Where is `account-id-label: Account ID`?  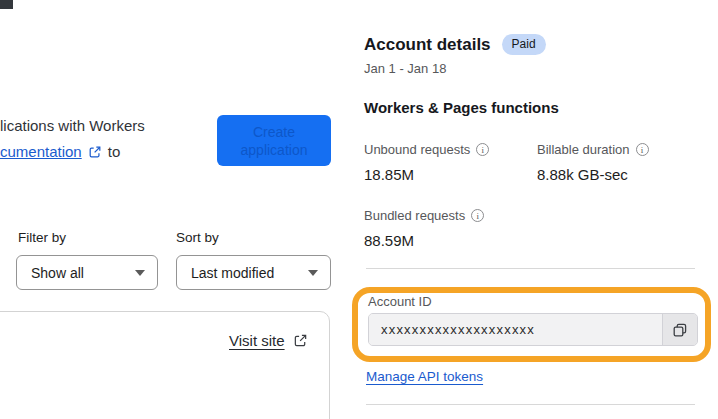
account-id-label: Account ID is located at coordinates (400, 302).